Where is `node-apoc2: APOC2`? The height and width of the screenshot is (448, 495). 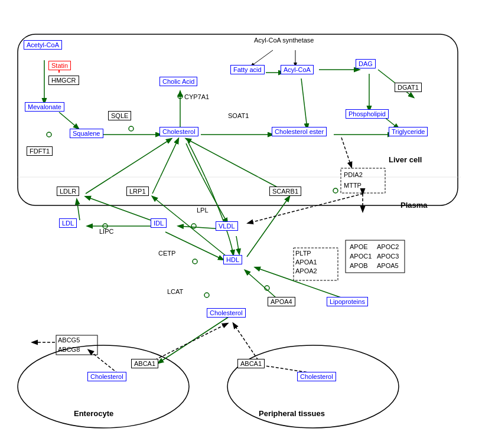
node-apoc2: APOC2 is located at coordinates (387, 247).